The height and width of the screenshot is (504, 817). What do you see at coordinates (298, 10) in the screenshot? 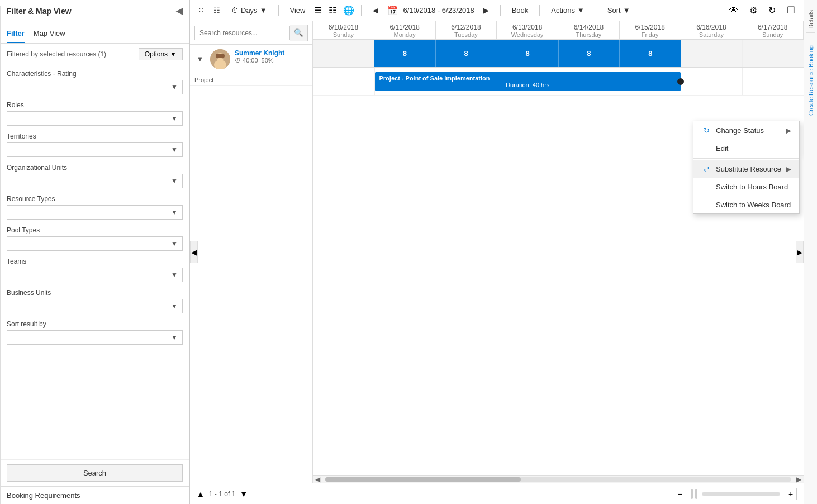
I see `view-button: View` at bounding box center [298, 10].